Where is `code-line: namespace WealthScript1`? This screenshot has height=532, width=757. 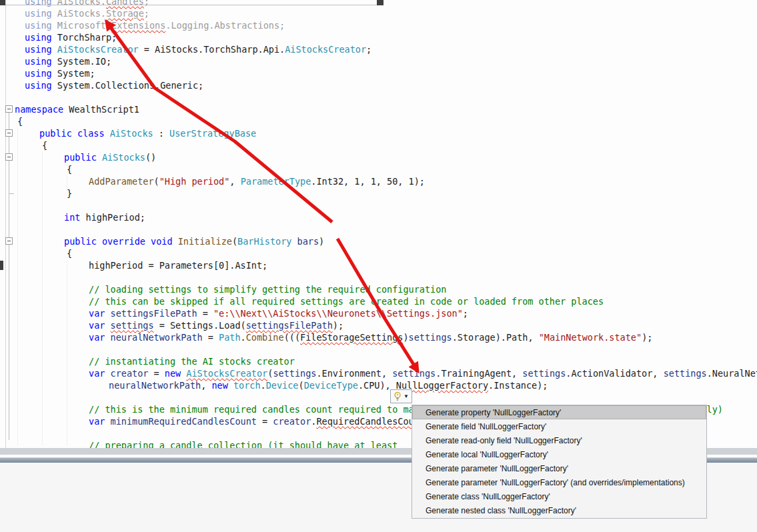
code-line: namespace WealthScript1 is located at coordinates (77, 109).